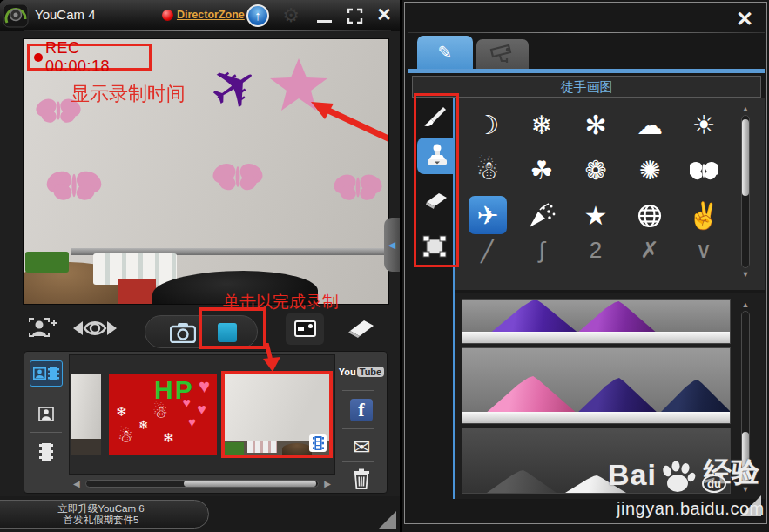  I want to click on stamp-flower-asterisk-icon: ✻, so click(596, 125).